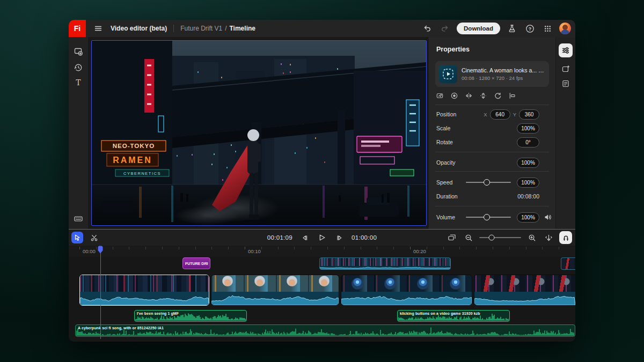 The height and width of the screenshot is (362, 644). Describe the element at coordinates (78, 51) in the screenshot. I see `add-media-button` at that location.